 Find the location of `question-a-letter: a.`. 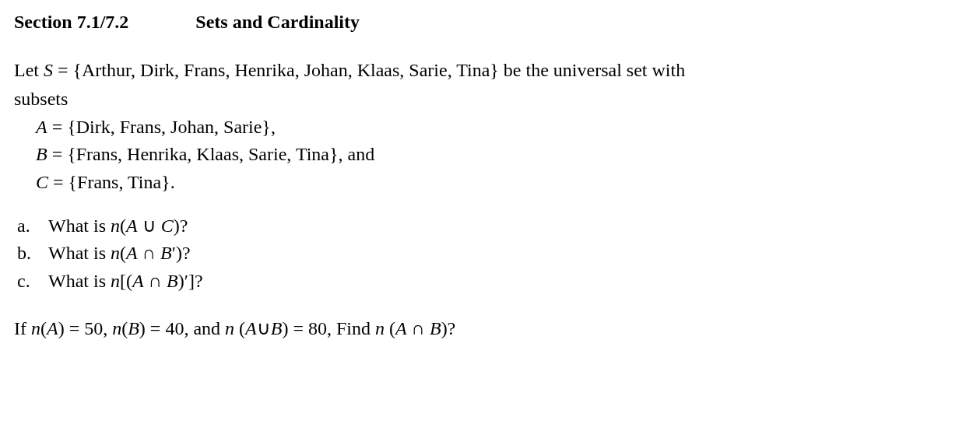

question-a-letter: a. is located at coordinates (33, 226).